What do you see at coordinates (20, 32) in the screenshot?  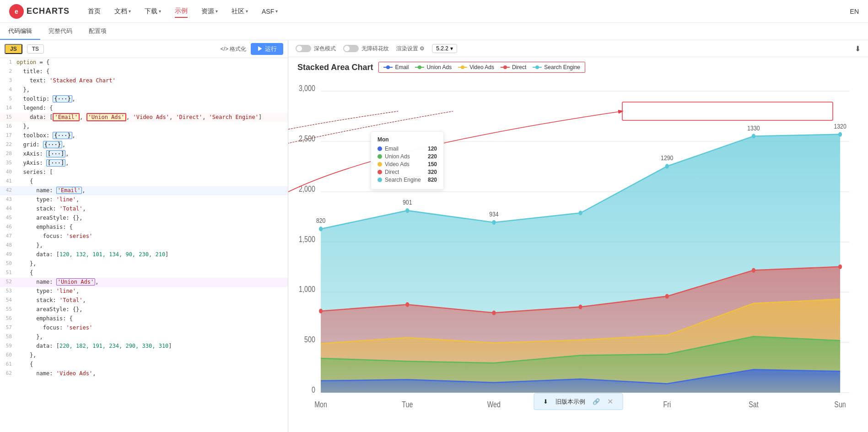 I see `tab-code-edit: 代码编辑` at bounding box center [20, 32].